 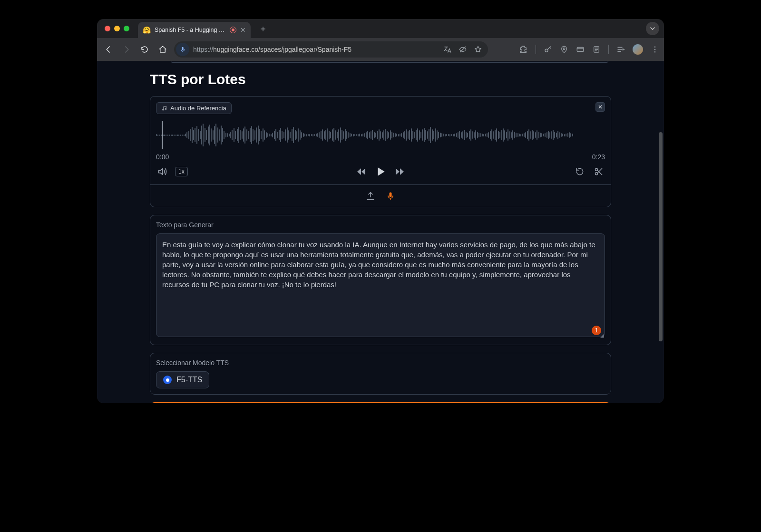 I want to click on back-button, so click(x=108, y=49).